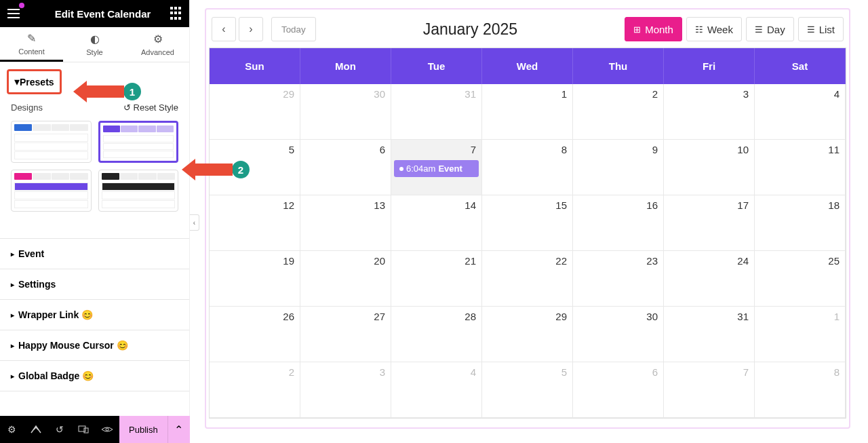  What do you see at coordinates (346, 279) in the screenshot?
I see `calendar-cell: 20` at bounding box center [346, 279].